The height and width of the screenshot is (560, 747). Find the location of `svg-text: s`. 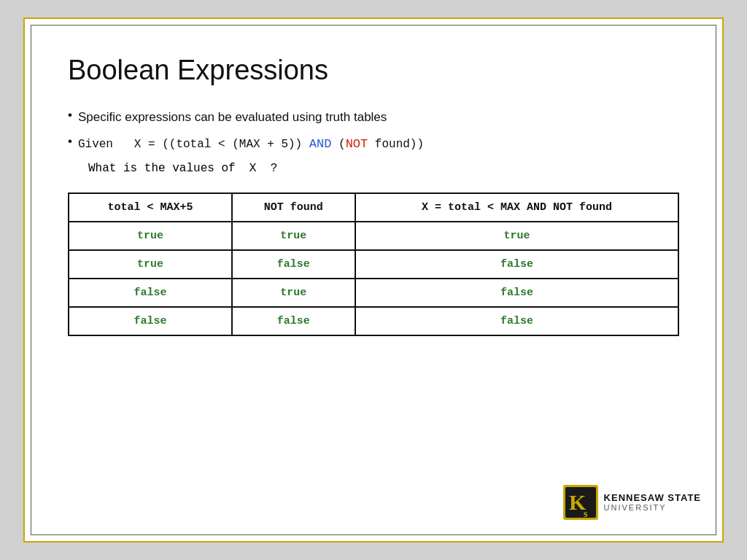

svg-text: s is located at coordinates (586, 513).